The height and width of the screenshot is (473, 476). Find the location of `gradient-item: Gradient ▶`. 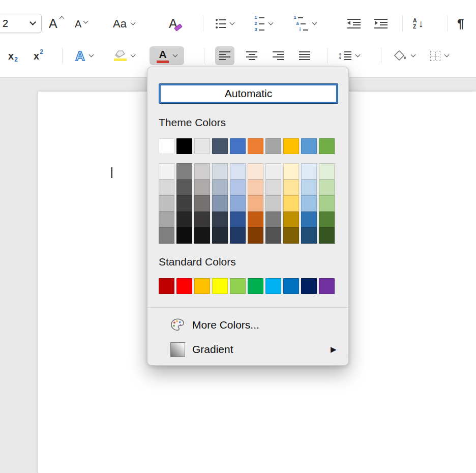

gradient-item: Gradient ▶ is located at coordinates (253, 349).